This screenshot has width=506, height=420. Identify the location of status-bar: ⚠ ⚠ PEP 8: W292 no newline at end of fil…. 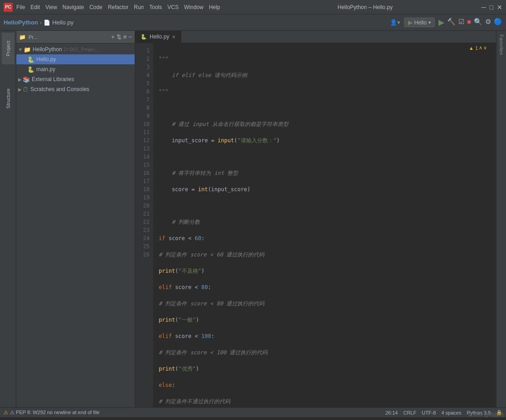
(253, 412).